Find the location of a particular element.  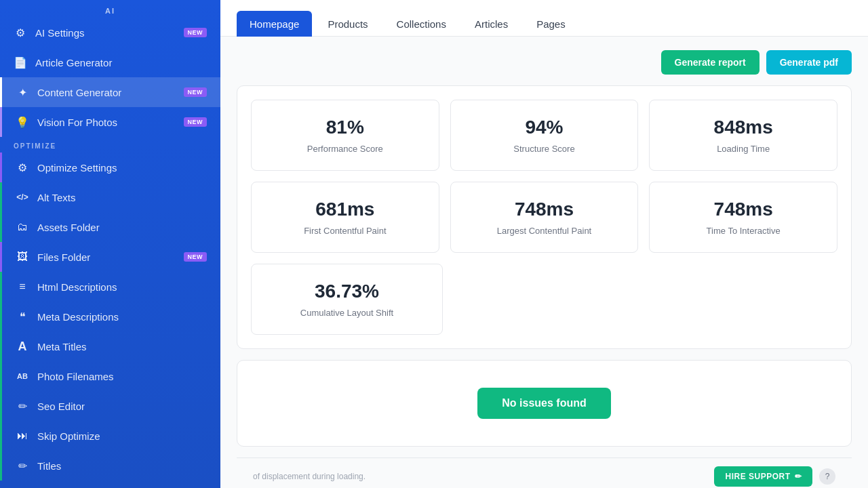

gear-icon: ⚙ is located at coordinates (20, 33).